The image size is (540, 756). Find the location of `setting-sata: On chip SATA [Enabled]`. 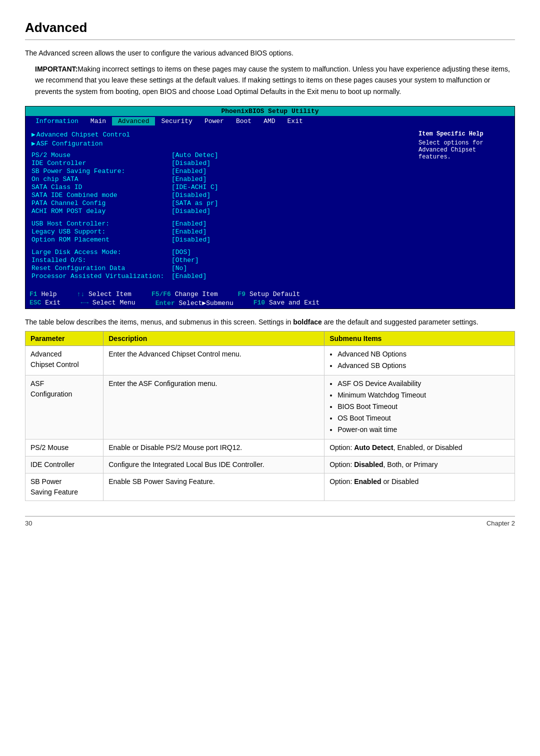

setting-sata: On chip SATA [Enabled] is located at coordinates (220, 179).